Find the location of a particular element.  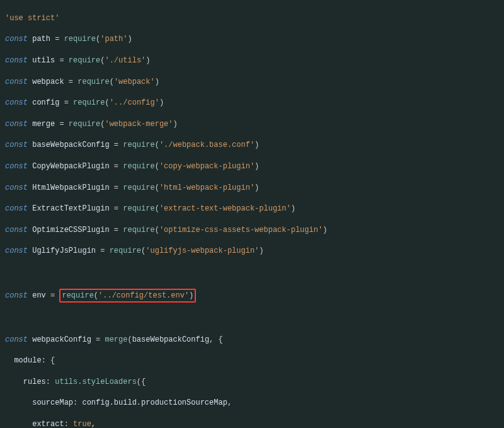

ident: path is located at coordinates (42, 39).